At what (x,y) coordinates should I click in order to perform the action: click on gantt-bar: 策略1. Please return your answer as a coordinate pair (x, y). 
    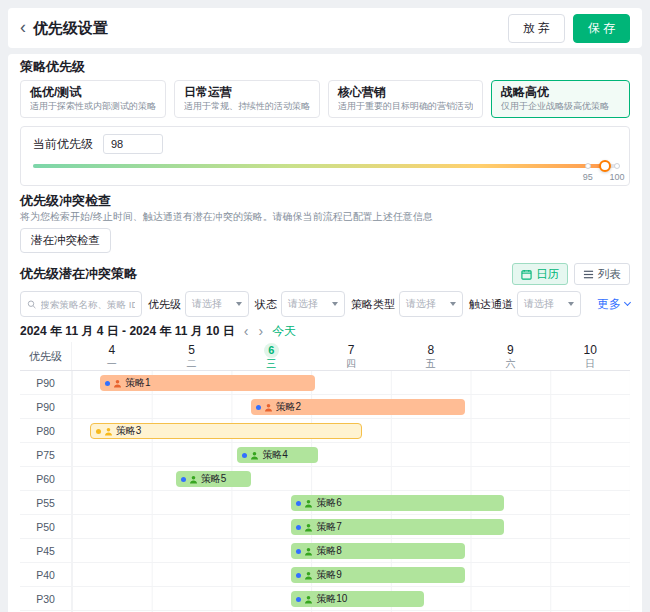
    Looking at the image, I should click on (208, 383).